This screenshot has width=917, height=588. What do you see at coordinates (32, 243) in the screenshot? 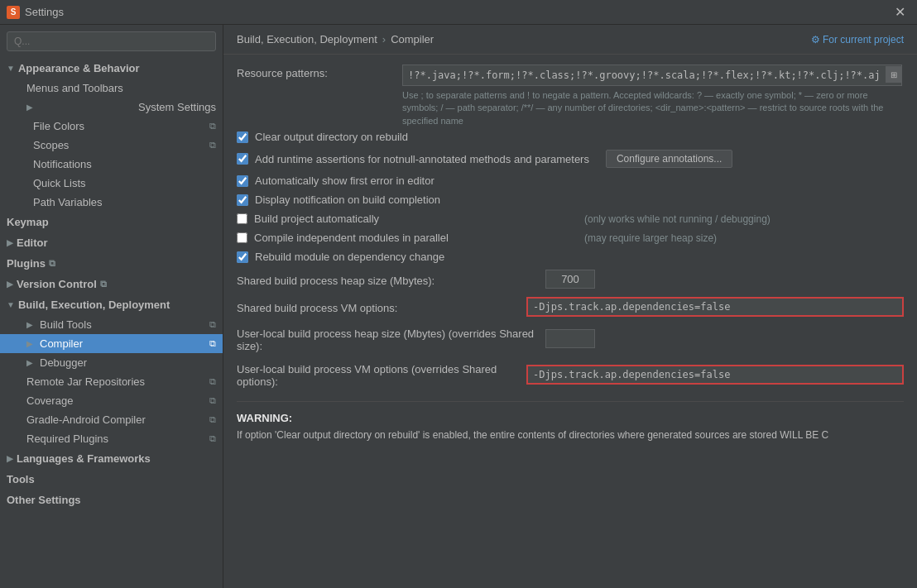
I see `editor-label: Editor` at bounding box center [32, 243].